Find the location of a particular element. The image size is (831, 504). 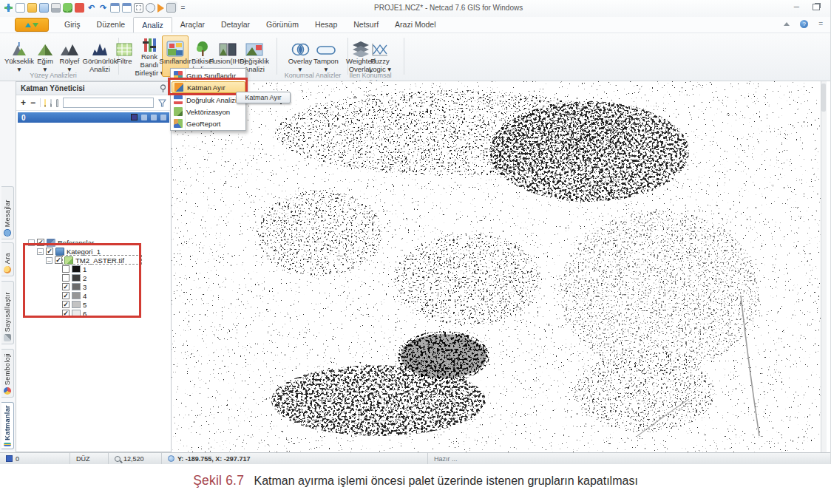

egim-button: Eğim▾ is located at coordinates (45, 56).